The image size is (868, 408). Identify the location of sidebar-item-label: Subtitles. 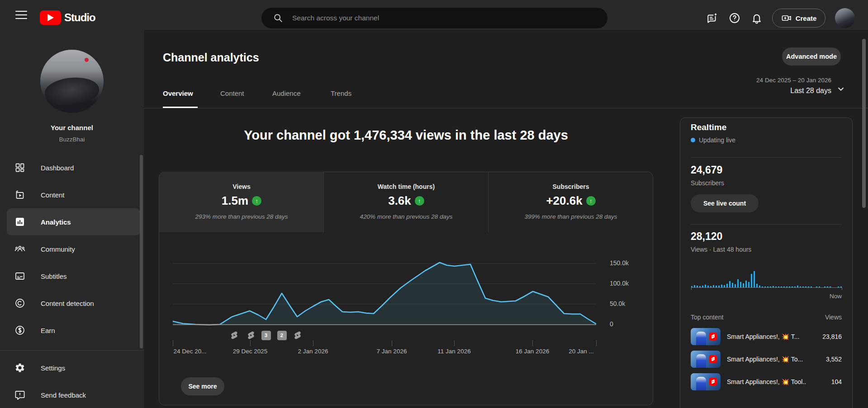
(54, 277).